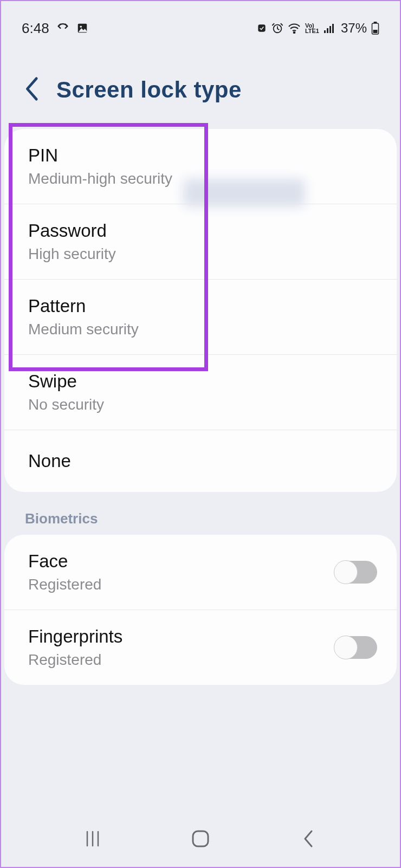 The width and height of the screenshot is (401, 868). What do you see at coordinates (356, 572) in the screenshot?
I see `toggle-face` at bounding box center [356, 572].